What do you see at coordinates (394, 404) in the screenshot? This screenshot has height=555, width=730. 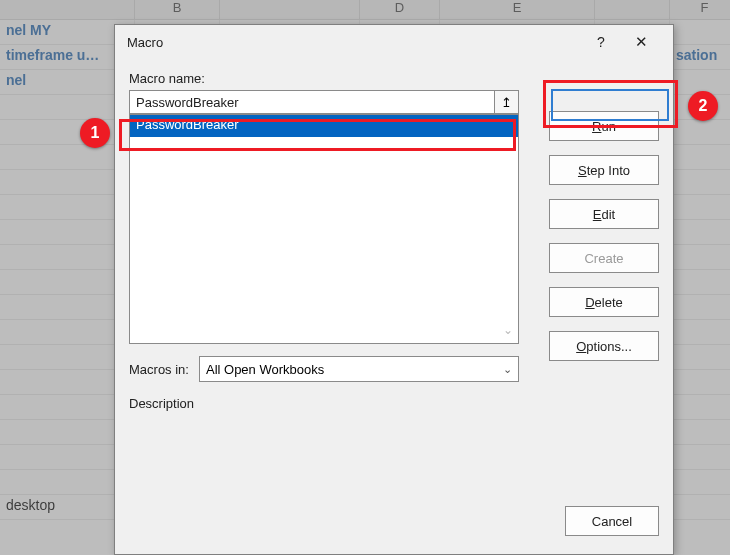 I see `description-label: Description` at bounding box center [394, 404].